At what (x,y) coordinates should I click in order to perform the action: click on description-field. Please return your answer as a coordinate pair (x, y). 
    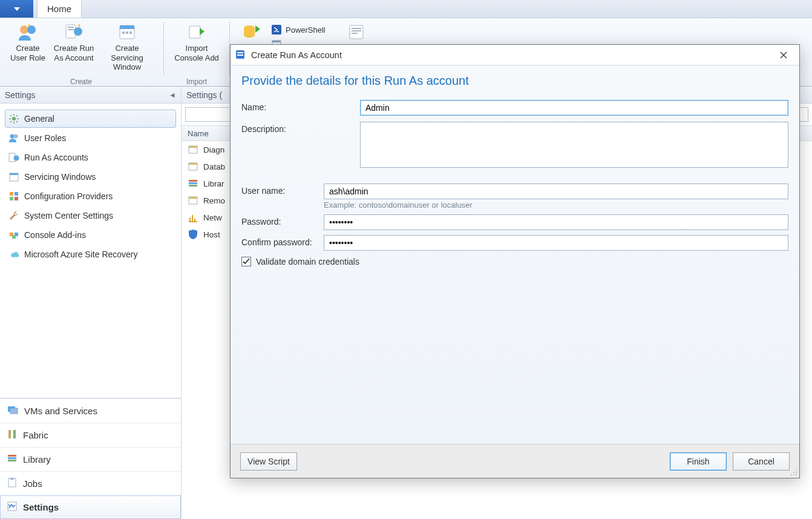
    Looking at the image, I should click on (574, 145).